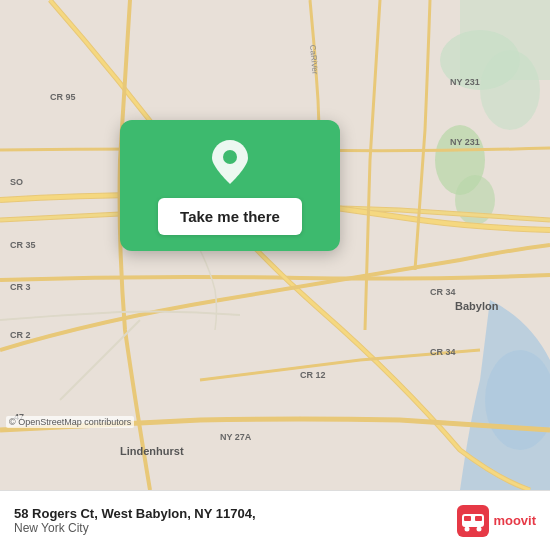 The image size is (550, 550). What do you see at coordinates (275, 520) in the screenshot?
I see `bottom-bar: 58 Rogers Ct, West Babylon, NY 11704, Ne…` at bounding box center [275, 520].